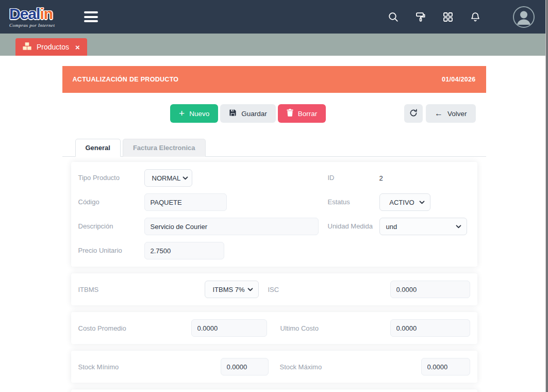  Describe the element at coordinates (53, 47) in the screenshot. I see `tab-productos-label: Productos` at that location.